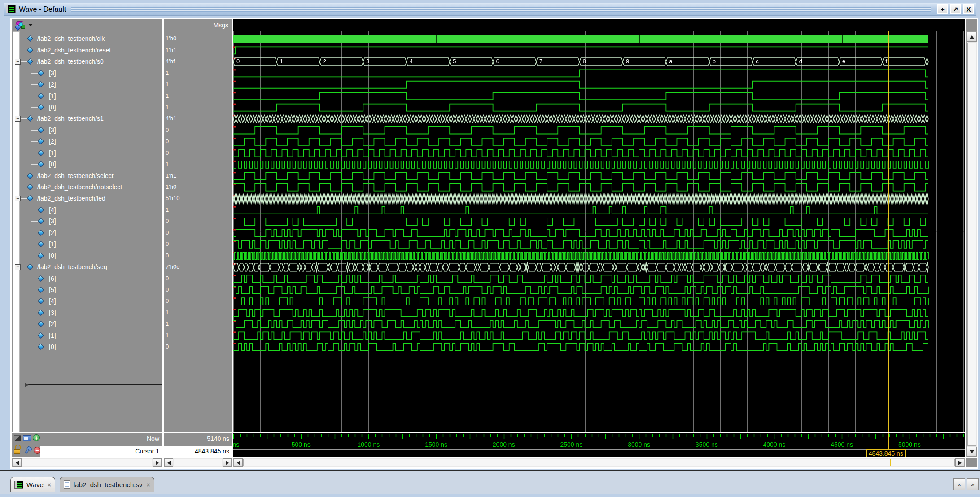 The image size is (980, 497). What do you see at coordinates (972, 452) in the screenshot?
I see `scroll-down-button` at bounding box center [972, 452].